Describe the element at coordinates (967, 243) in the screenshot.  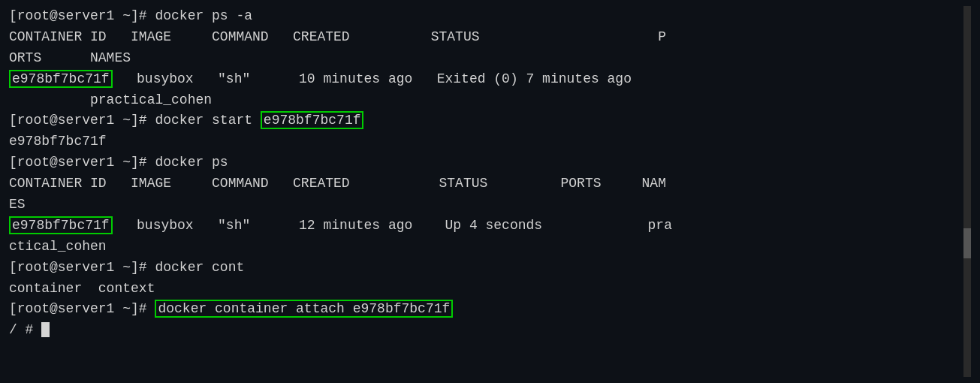
I see `scrollbar-thumb` at that location.